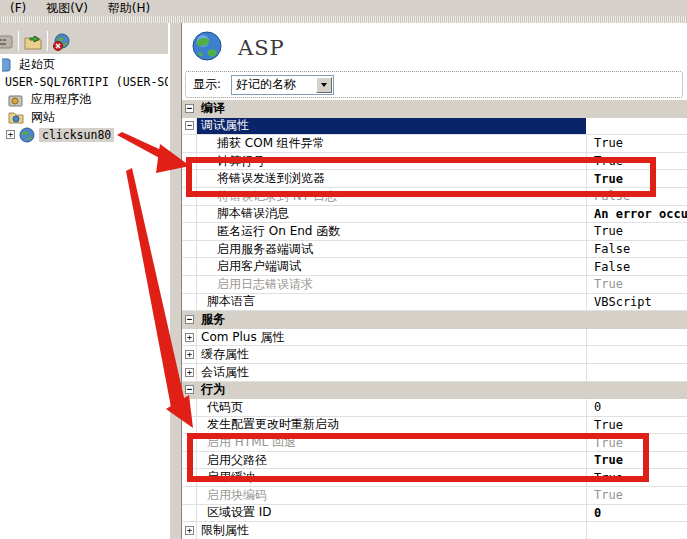  I want to click on property-name-cell: 启用 HTML 回退, so click(392, 443).